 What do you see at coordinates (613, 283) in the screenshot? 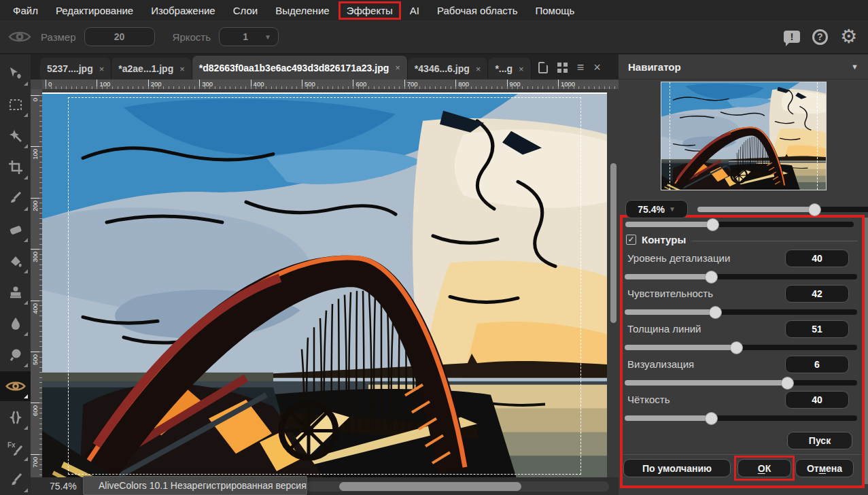
I see `vertical-scrollbar` at bounding box center [613, 283].